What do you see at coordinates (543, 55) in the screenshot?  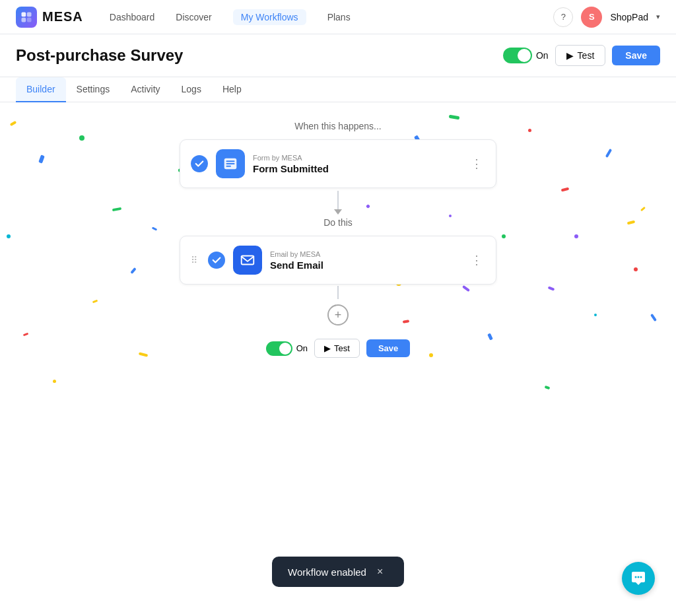 I see `toggle-label: On` at bounding box center [543, 55].